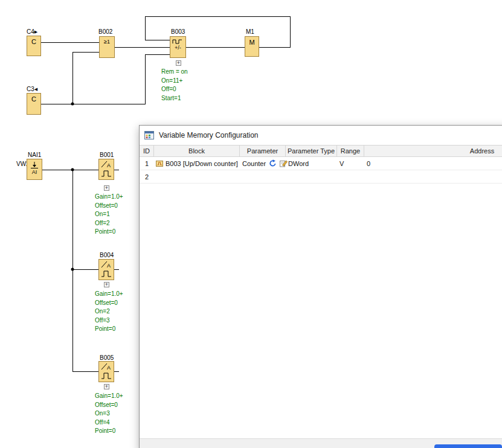 The width and height of the screenshot is (502, 448). I want to click on block-b003-expand-toggle: +, so click(179, 63).